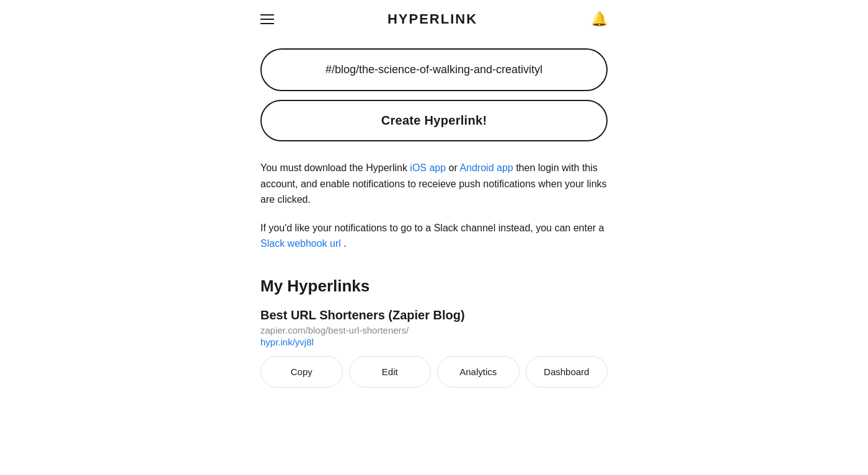  What do you see at coordinates (599, 19) in the screenshot?
I see `bell-icon: 🔔` at bounding box center [599, 19].